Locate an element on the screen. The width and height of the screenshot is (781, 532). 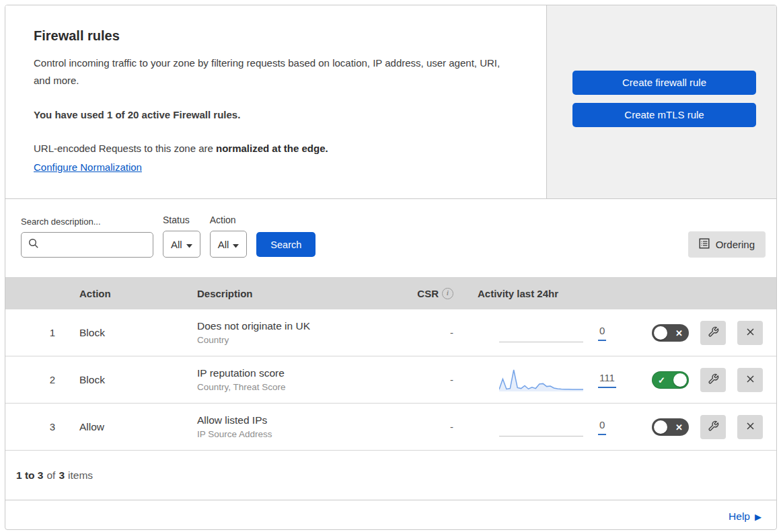
info-icon: i is located at coordinates (448, 293).